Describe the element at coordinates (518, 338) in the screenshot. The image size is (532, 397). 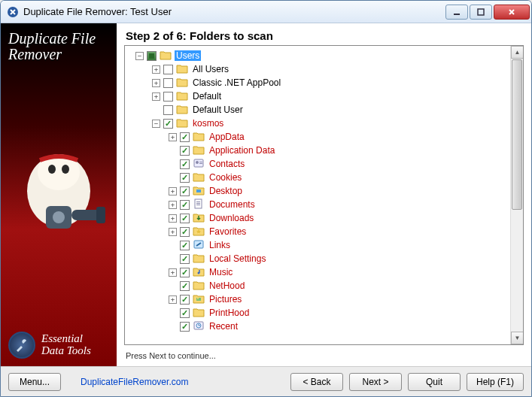
I see `scroll-down-button: ▼` at that location.